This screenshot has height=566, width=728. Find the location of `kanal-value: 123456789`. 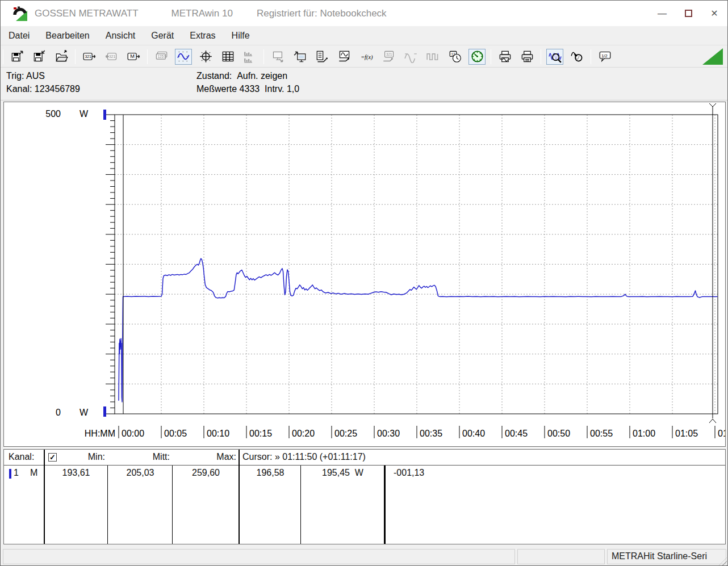

kanal-value: 123456789 is located at coordinates (57, 89).